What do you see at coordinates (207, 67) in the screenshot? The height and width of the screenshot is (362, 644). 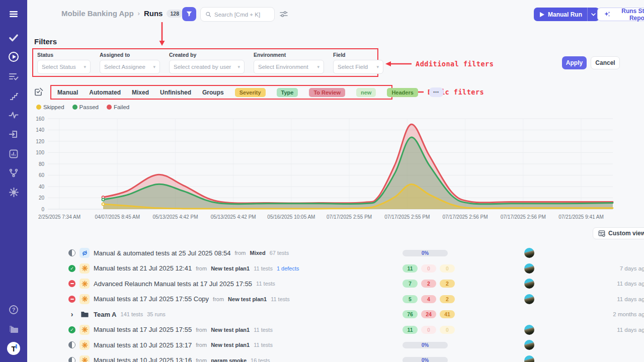 I see `created-by-select: Select created by user▾` at bounding box center [207, 67].